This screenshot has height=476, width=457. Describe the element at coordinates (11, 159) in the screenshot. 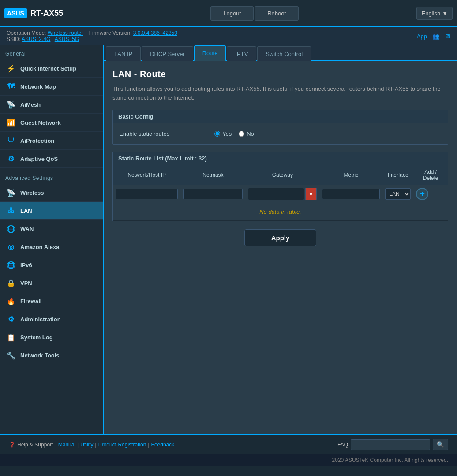

I see `adaptive-qos-icon: ⚙` at that location.